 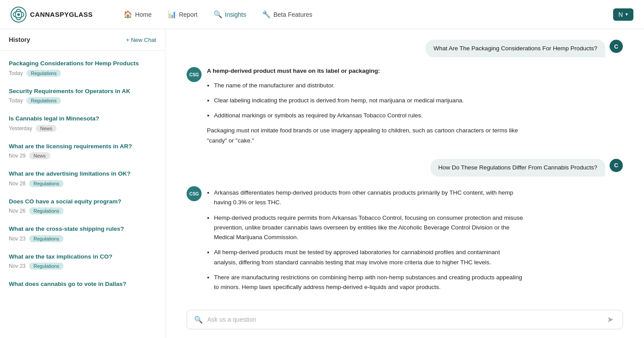 What do you see at coordinates (82, 234) in the screenshot?
I see `history-item: What are the cross-state shipping rules?…` at bounding box center [82, 234].